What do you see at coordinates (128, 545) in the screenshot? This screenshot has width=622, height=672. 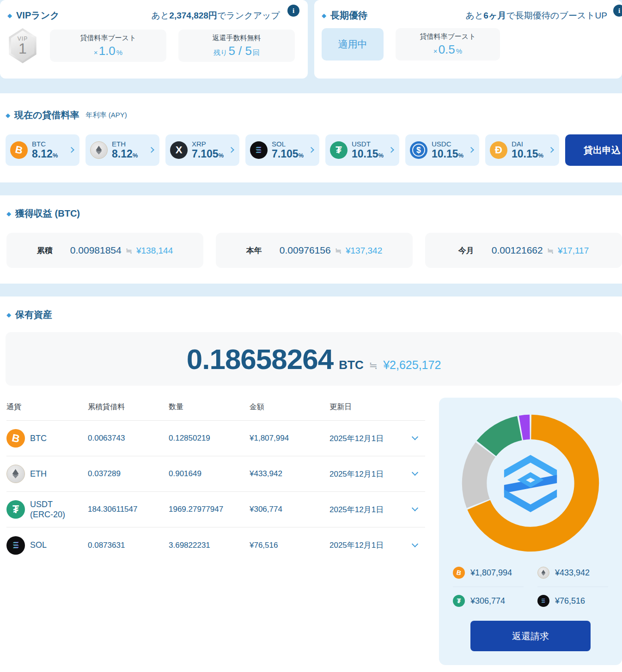 I see `row-cumulative-fee: 0.0873631` at bounding box center [128, 545].